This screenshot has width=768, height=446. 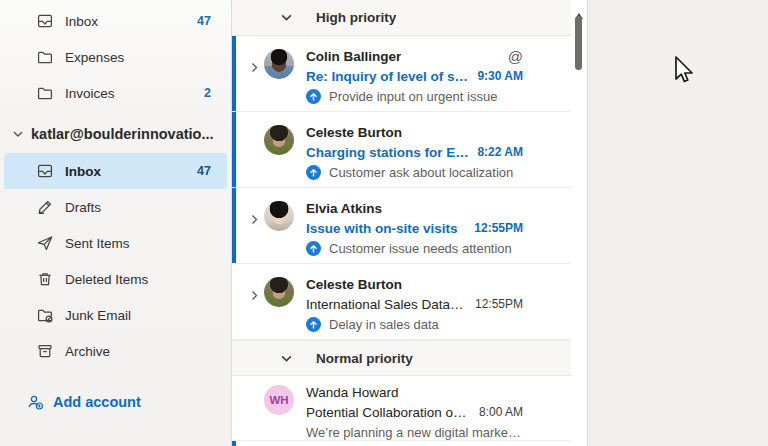 What do you see at coordinates (116, 57) in the screenshot?
I see `sidebar-folder-expenses: Expenses` at bounding box center [116, 57].